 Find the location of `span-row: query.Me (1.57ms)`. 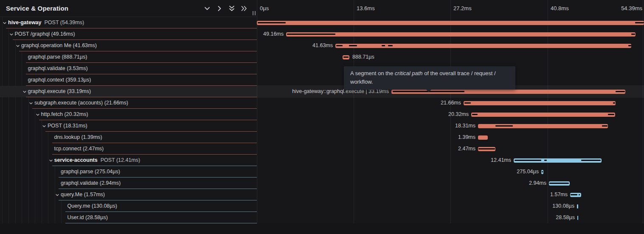

span-row: query.Me (1.57ms) is located at coordinates (128, 195).